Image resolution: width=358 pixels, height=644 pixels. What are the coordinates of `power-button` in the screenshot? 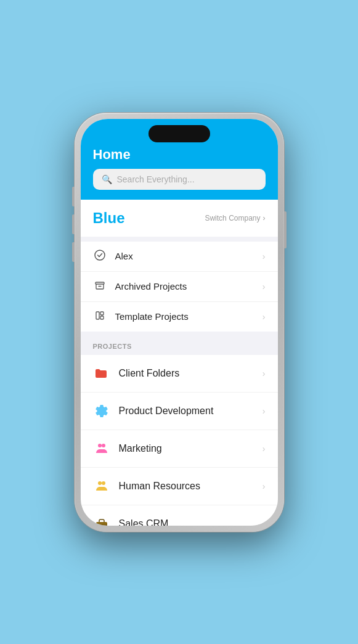 It's located at (285, 230).